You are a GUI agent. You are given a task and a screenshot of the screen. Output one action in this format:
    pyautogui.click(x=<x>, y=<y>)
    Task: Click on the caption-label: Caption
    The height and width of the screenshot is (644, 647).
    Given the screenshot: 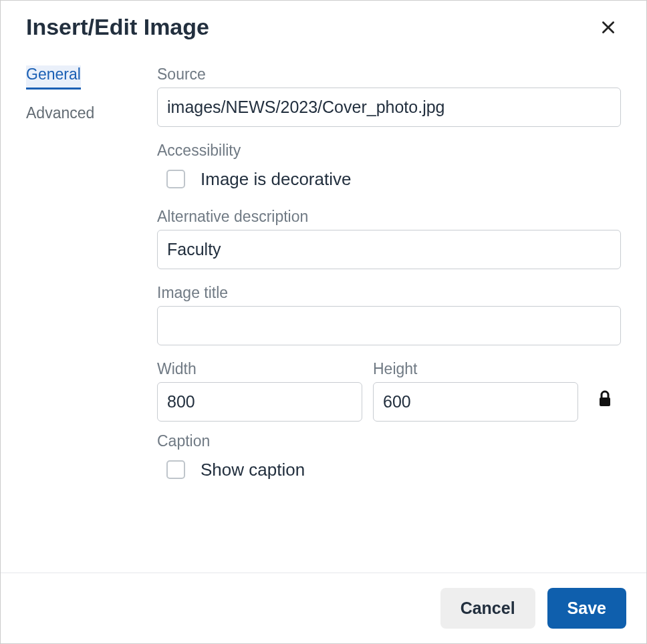 What is the action you would take?
    pyautogui.click(x=389, y=441)
    